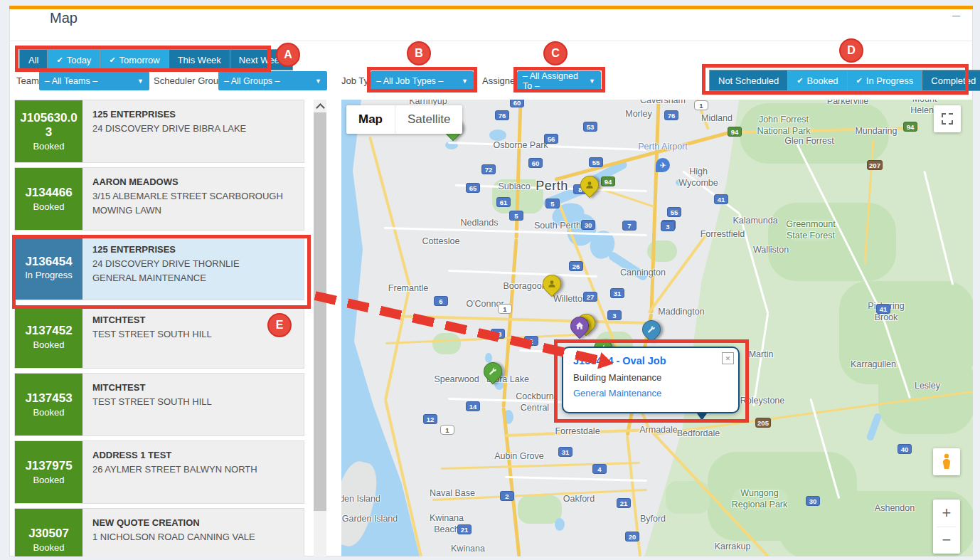 This screenshot has width=980, height=560. What do you see at coordinates (600, 469) in the screenshot?
I see `road-shield: 4` at bounding box center [600, 469].